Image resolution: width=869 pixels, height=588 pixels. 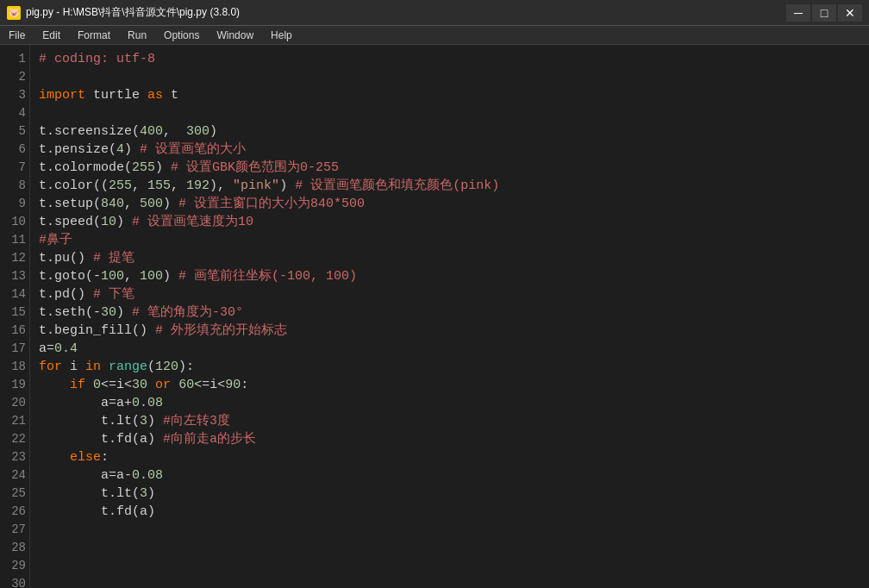 What do you see at coordinates (14, 13) in the screenshot?
I see `app-icon: 🐷` at bounding box center [14, 13].